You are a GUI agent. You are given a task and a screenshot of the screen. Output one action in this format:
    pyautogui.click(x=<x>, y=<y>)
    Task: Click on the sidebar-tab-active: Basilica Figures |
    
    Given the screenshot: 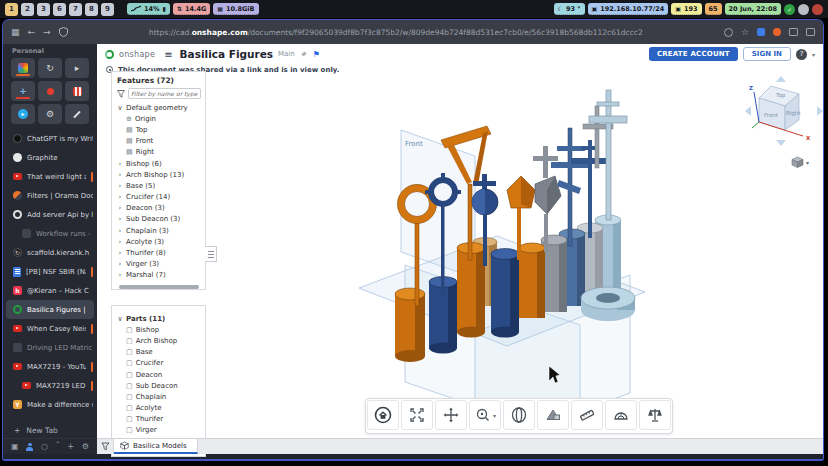 What is the action you would take?
    pyautogui.click(x=50, y=310)
    